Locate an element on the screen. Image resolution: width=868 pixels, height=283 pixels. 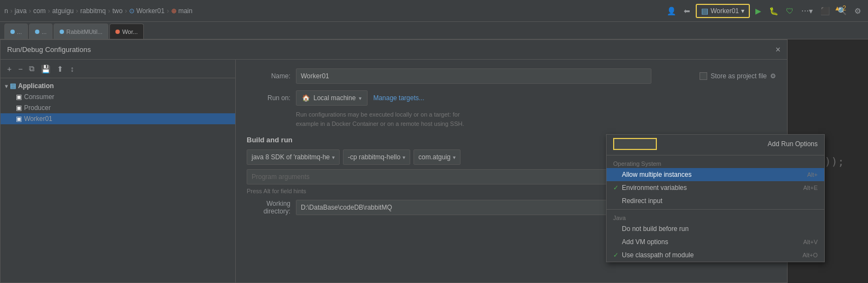
breadcrumb-two: two is located at coordinates (117, 11).